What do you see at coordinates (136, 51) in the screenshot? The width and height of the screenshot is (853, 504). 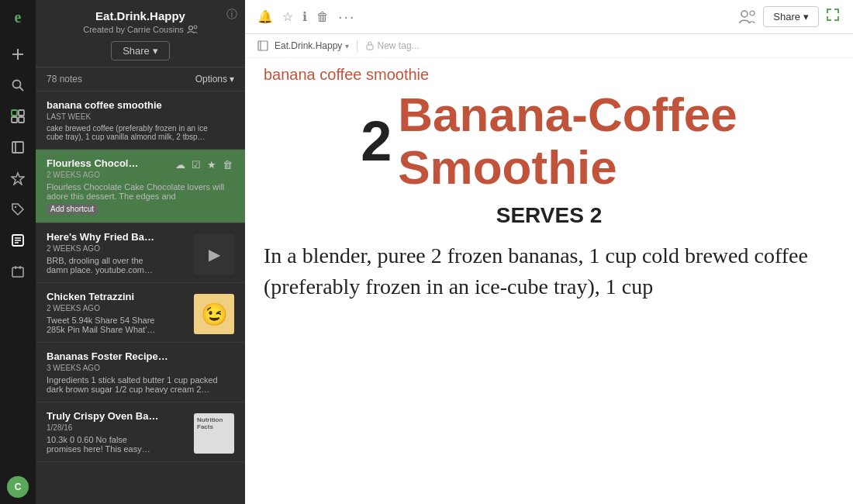 I see `sidebar-share-label: Share` at bounding box center [136, 51].